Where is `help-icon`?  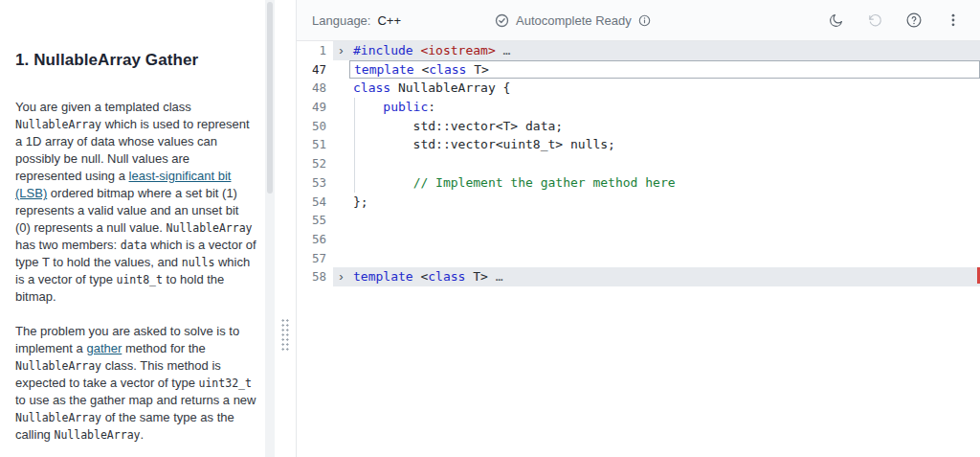
help-icon is located at coordinates (914, 20).